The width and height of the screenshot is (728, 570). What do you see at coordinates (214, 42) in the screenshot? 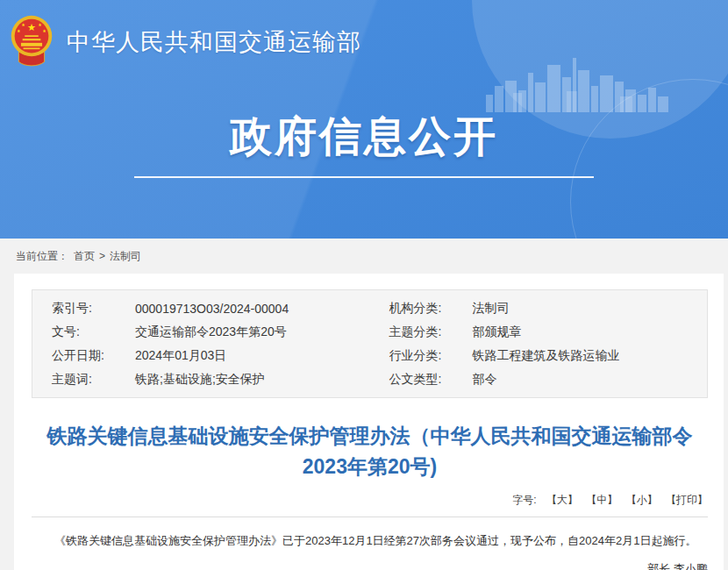
I see `site-title: 中华人民共和国交通运输部` at bounding box center [214, 42].